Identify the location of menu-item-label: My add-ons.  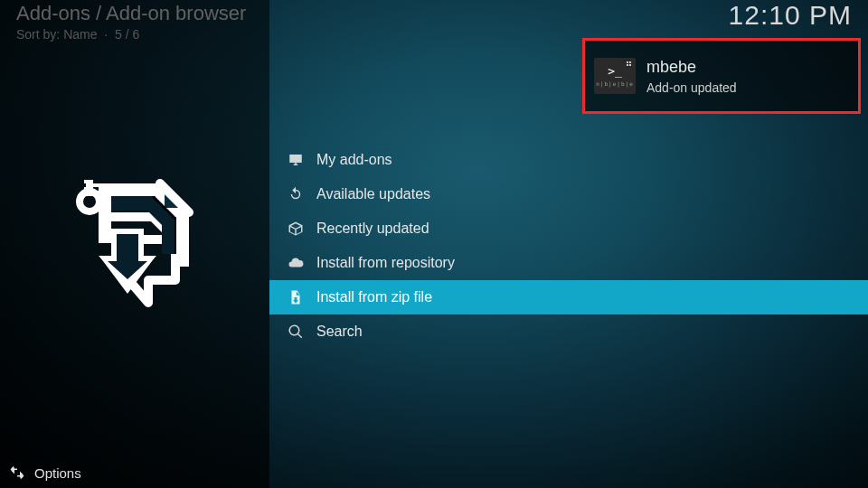
(354, 160).